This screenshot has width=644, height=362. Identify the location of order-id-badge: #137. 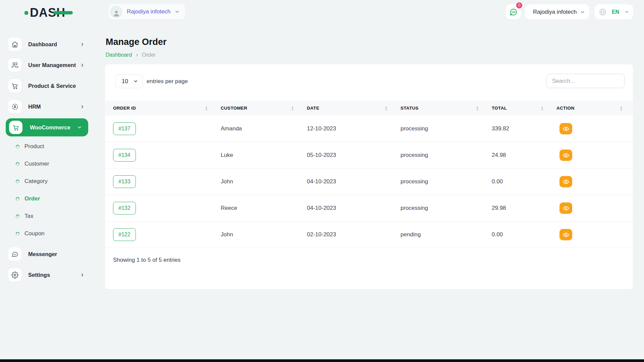
(124, 129).